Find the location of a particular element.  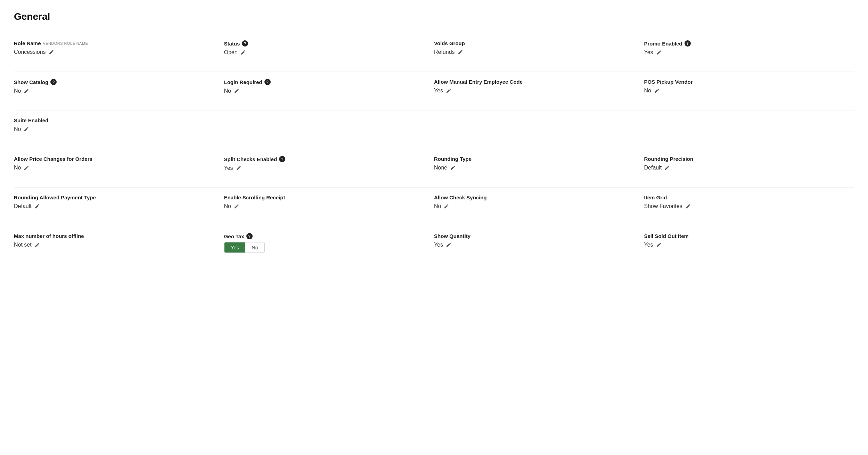

field-label-login-required: Login Required? is located at coordinates (325, 82).